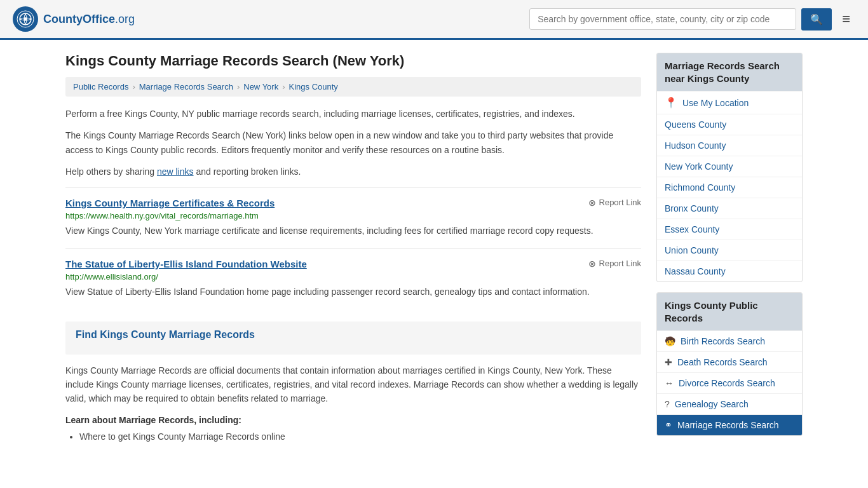 The height and width of the screenshot is (488, 868). Describe the element at coordinates (729, 166) in the screenshot. I see `sidebar-new-york-county: New York County` at that location.